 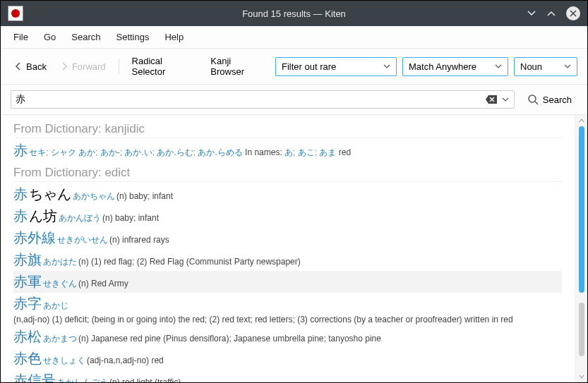 I want to click on separator, so click(x=119, y=66).